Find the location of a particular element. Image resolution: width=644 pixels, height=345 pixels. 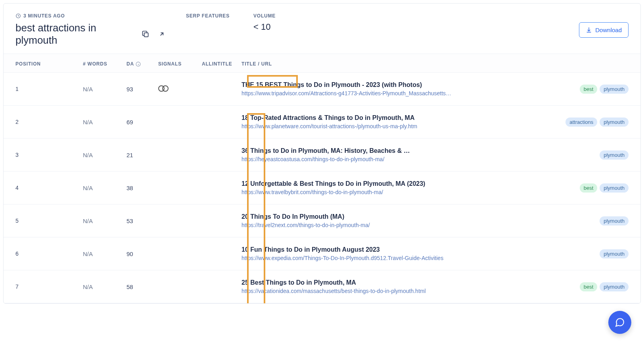

cell-da: 93 is located at coordinates (142, 89).